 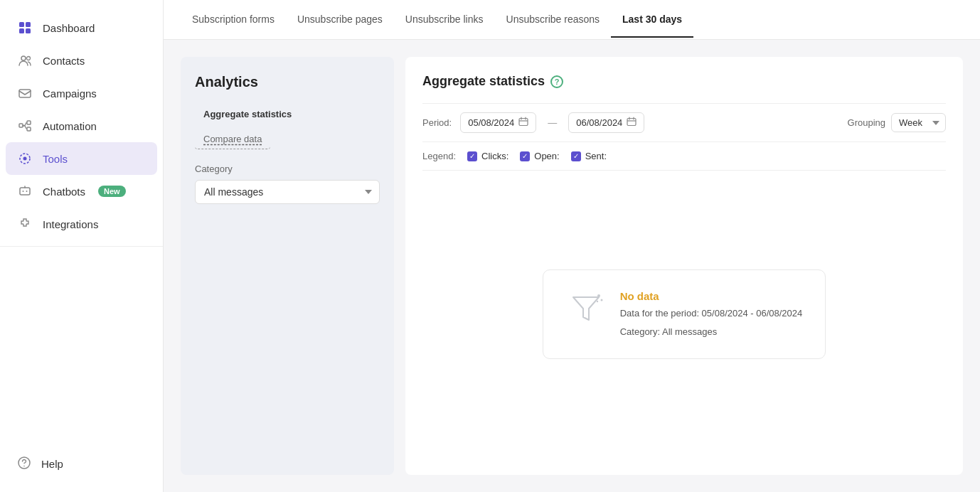 What do you see at coordinates (25, 126) in the screenshot?
I see `automation-icon` at bounding box center [25, 126].